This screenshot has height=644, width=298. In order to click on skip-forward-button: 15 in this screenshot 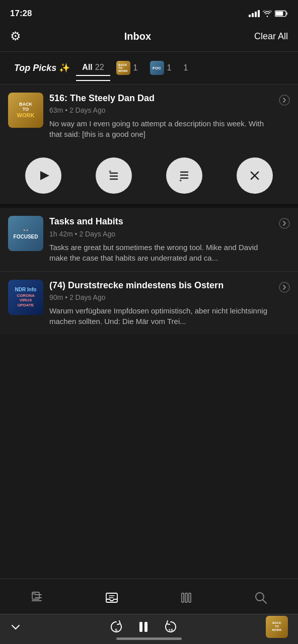, I will do `click(171, 627)`.